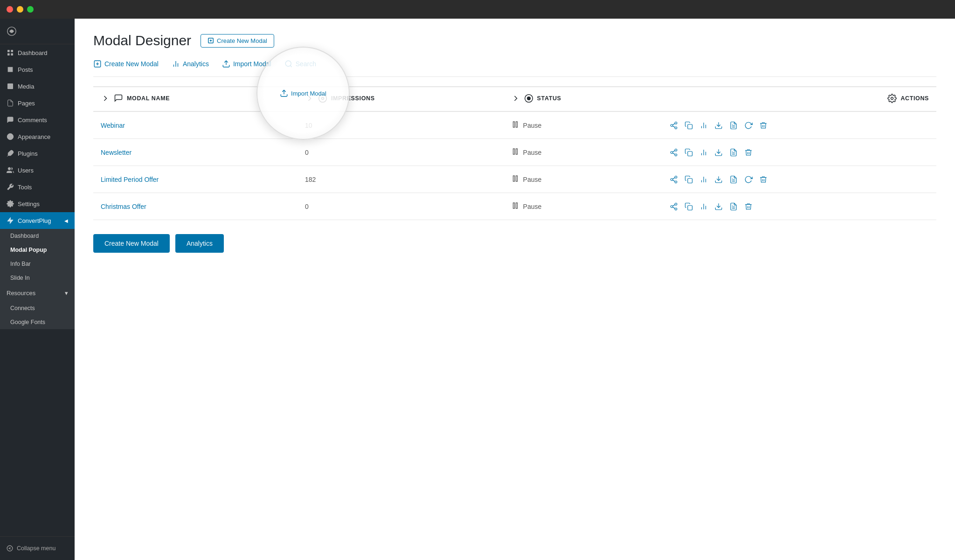  I want to click on create-new-modal-header-button: Create New Modal, so click(237, 41).